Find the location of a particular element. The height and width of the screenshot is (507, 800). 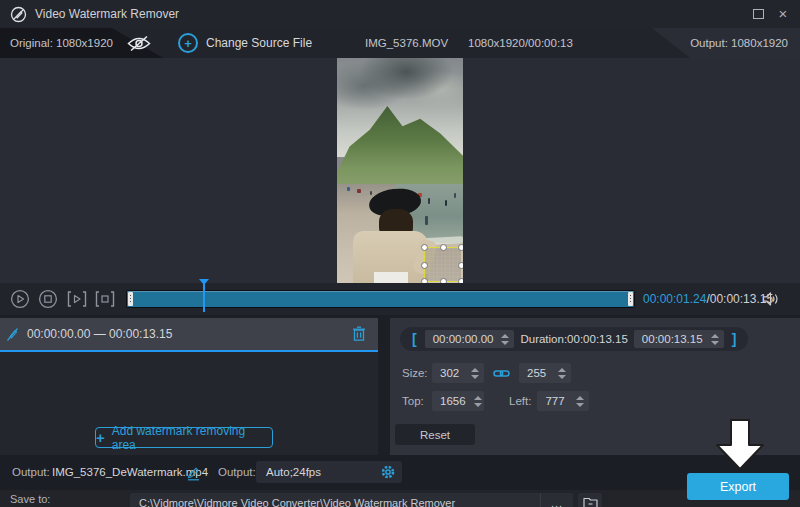

playhead-marker is located at coordinates (204, 298).